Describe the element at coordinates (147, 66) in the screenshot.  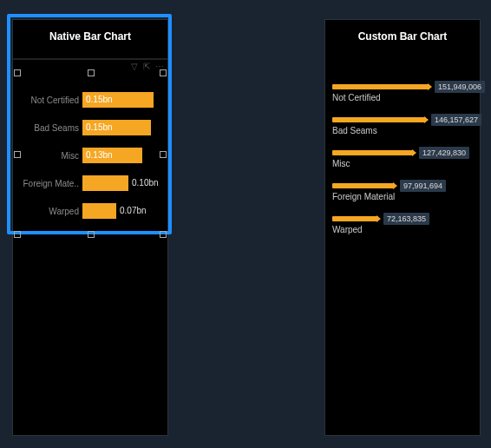
I see `focus-icon: ⇱` at that location.